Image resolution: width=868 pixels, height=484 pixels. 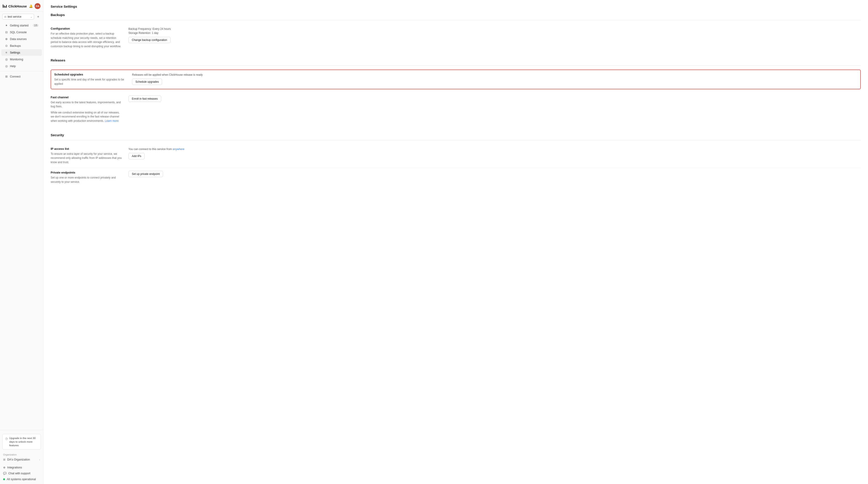 I want to click on learn-more-link: Learn more, so click(x=112, y=121).